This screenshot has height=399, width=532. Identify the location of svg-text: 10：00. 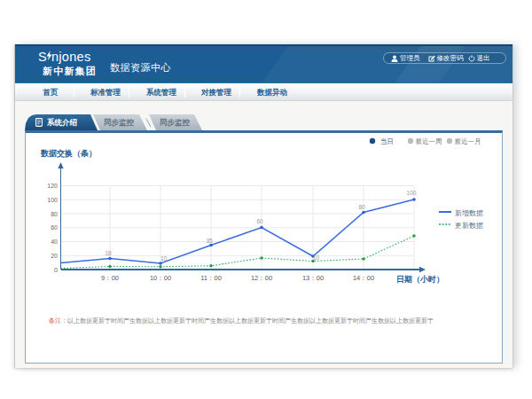
(160, 278).